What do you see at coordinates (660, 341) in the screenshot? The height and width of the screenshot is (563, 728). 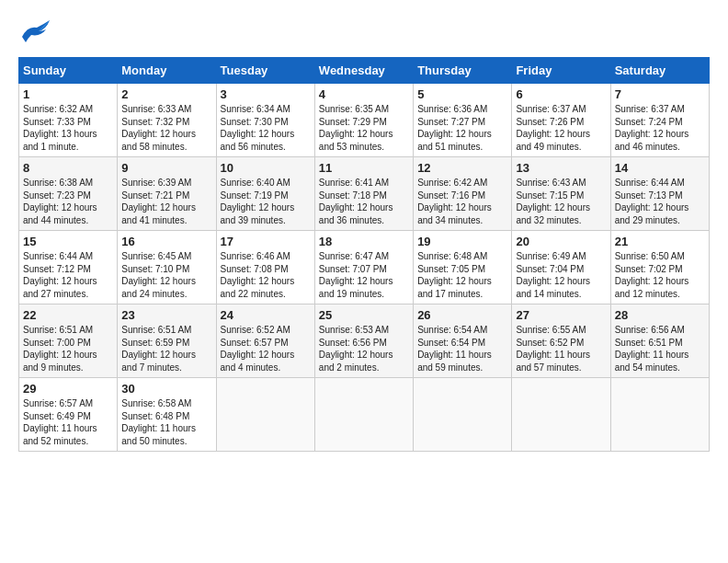 I see `calendar-cell: 28Sunrise: 6:56 AM Sunset: 6:51 PM Dayli…` at bounding box center [660, 341].